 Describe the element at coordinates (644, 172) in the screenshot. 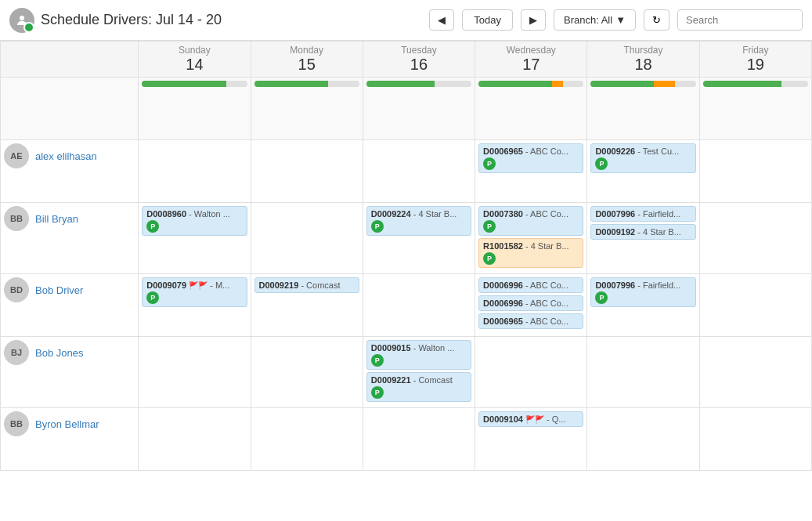

I see `day-cell: D0009226 - Test Cu... P` at that location.